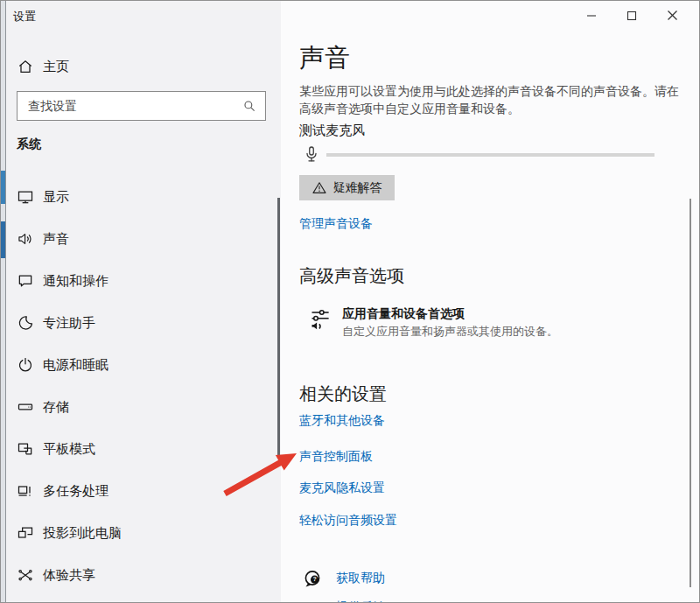 The width and height of the screenshot is (700, 603). I want to click on app-volume-preferences-item: 应用音量和设备首选项 自定义应用音量和扬声器或其使用的设备。, so click(492, 324).